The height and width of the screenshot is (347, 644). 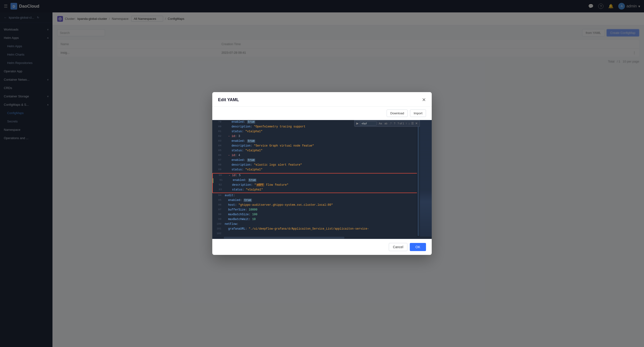 I want to click on code-line-93: 93 status: "v1alpha1", so click(x=316, y=190).